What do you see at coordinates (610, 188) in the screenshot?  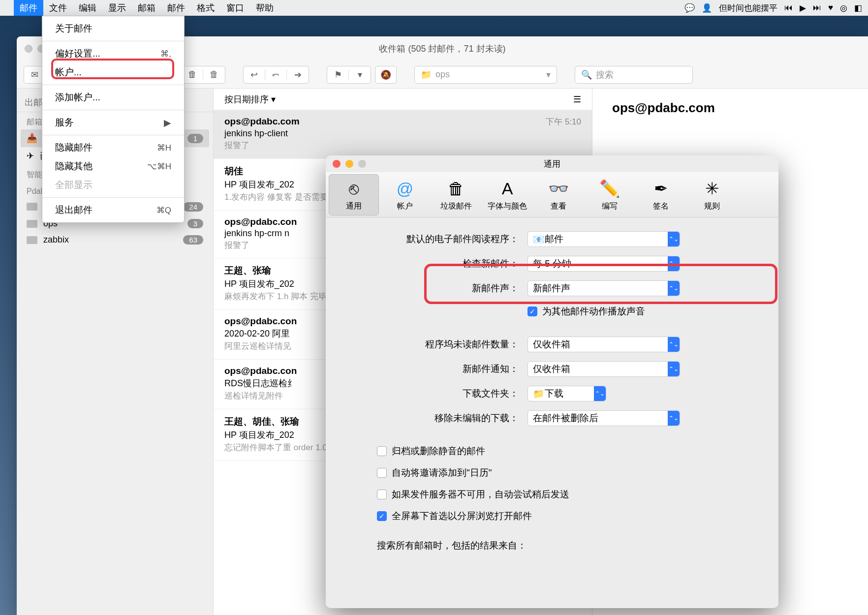 I see `pencil-icon: ✏️` at bounding box center [610, 188].